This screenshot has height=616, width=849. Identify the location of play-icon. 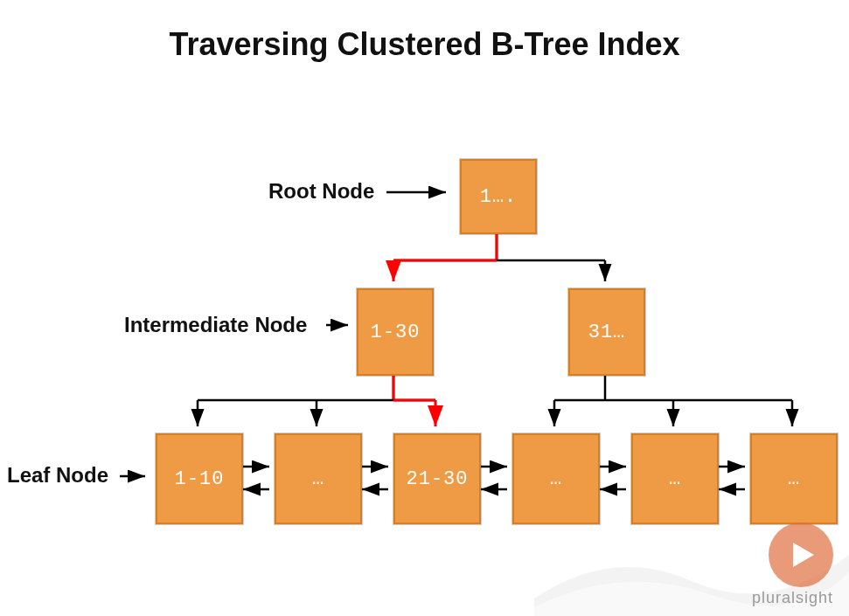
(801, 555).